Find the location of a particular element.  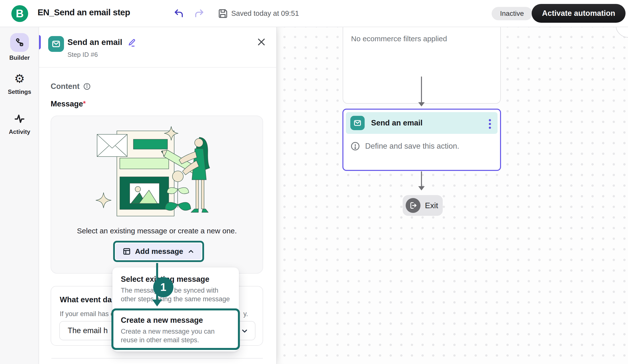

kebab-menu-icon is located at coordinates (490, 124).